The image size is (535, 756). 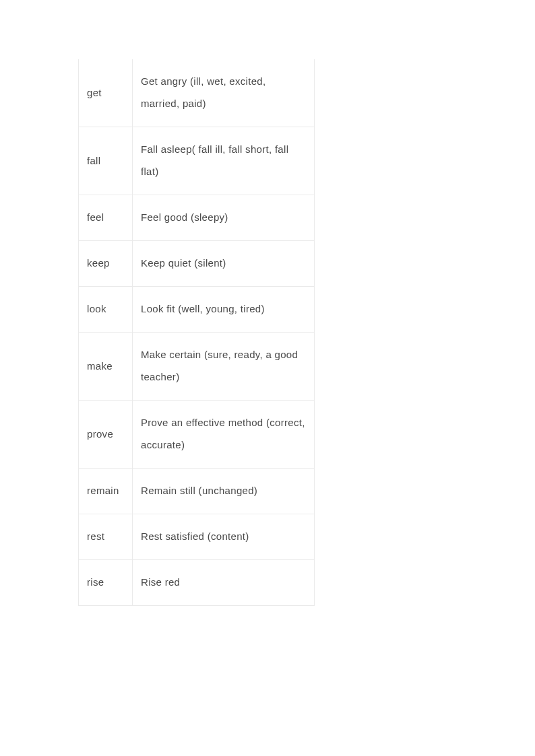 I want to click on table-row: make Make certain (sure, ready, a good t…, so click(x=197, y=366).